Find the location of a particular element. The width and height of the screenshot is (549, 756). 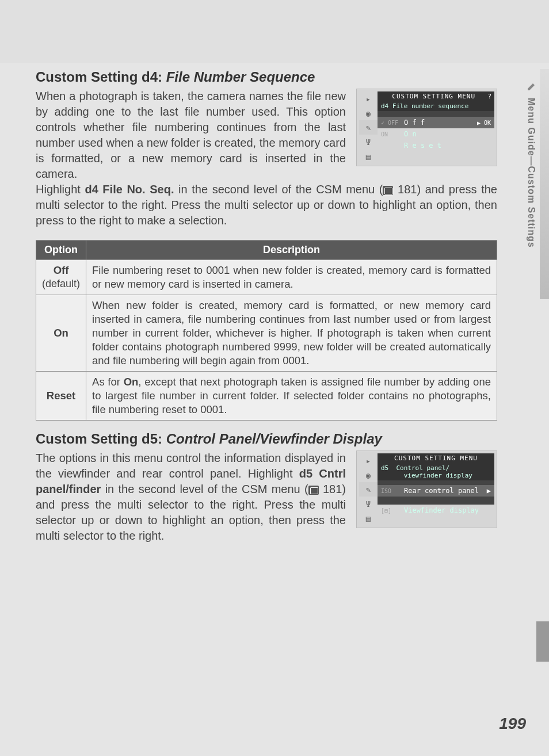

opt-off-sub: (default) is located at coordinates (61, 284).